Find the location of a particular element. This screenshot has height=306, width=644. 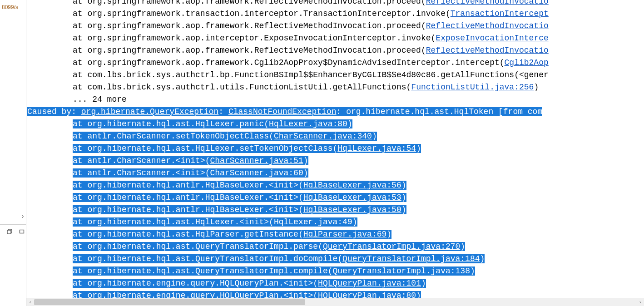

source-link: CharScanner.java:51 is located at coordinates (256, 161).